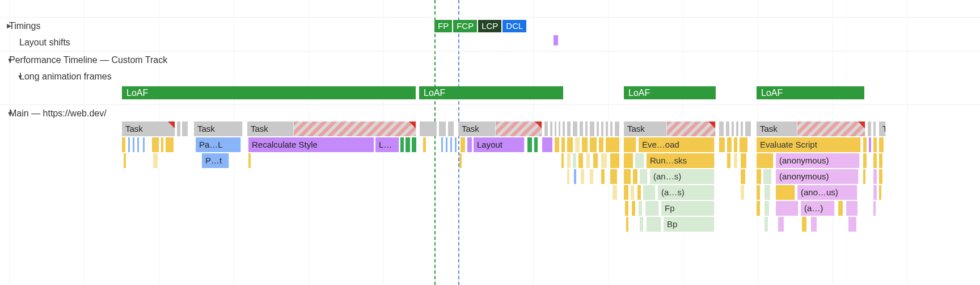 The width and height of the screenshot is (980, 285). Describe the element at coordinates (556, 40) in the screenshot. I see `layout-shift-marker` at that location.